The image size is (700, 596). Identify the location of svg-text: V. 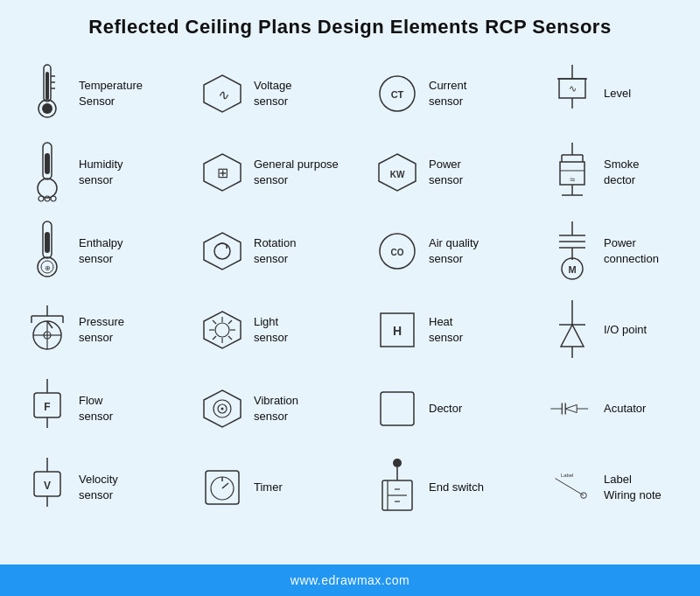
(47, 486).